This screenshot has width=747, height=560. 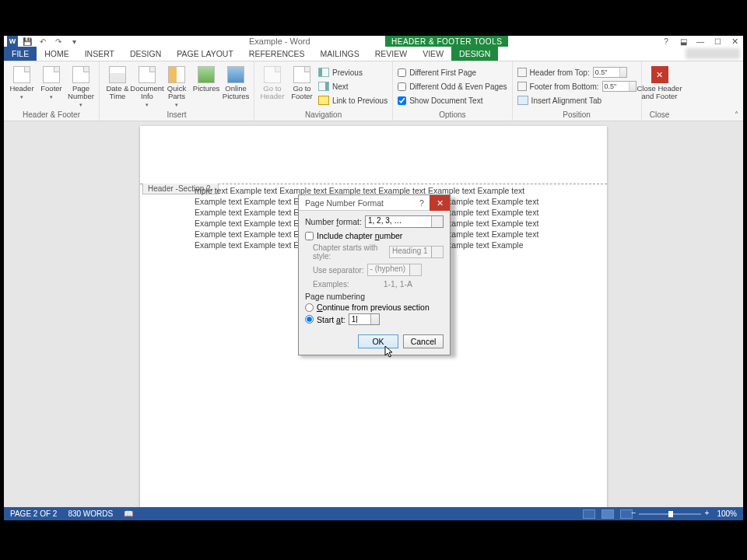 What do you see at coordinates (51, 75) in the screenshot?
I see `footer-icon` at bounding box center [51, 75].